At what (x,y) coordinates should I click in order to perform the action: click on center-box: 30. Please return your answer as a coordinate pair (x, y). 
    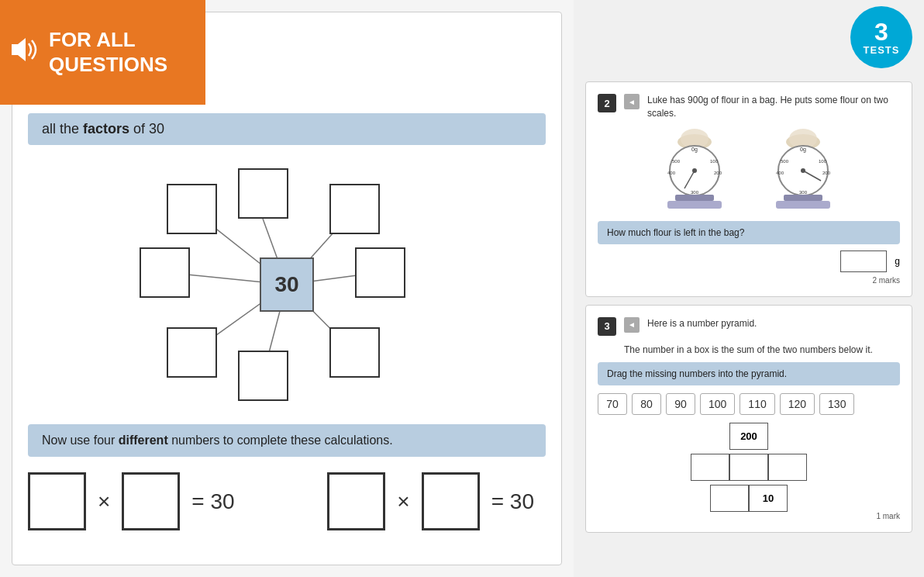
    Looking at the image, I should click on (287, 285).